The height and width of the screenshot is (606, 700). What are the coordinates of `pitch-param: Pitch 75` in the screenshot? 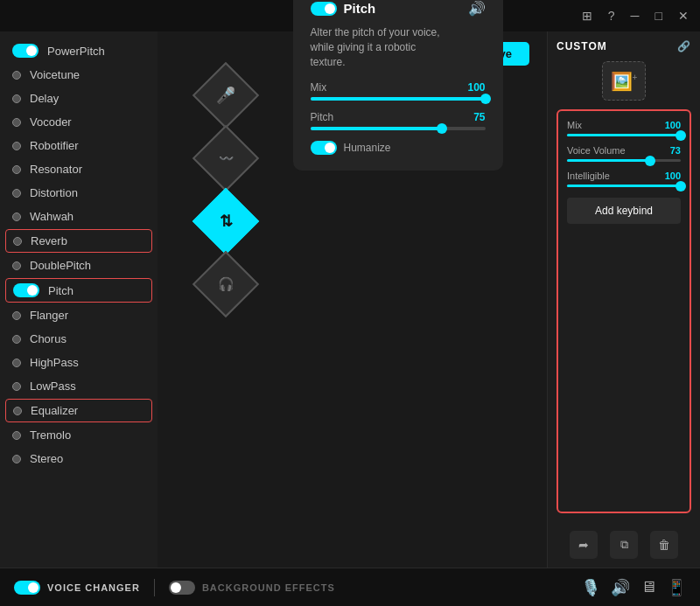 It's located at (398, 121).